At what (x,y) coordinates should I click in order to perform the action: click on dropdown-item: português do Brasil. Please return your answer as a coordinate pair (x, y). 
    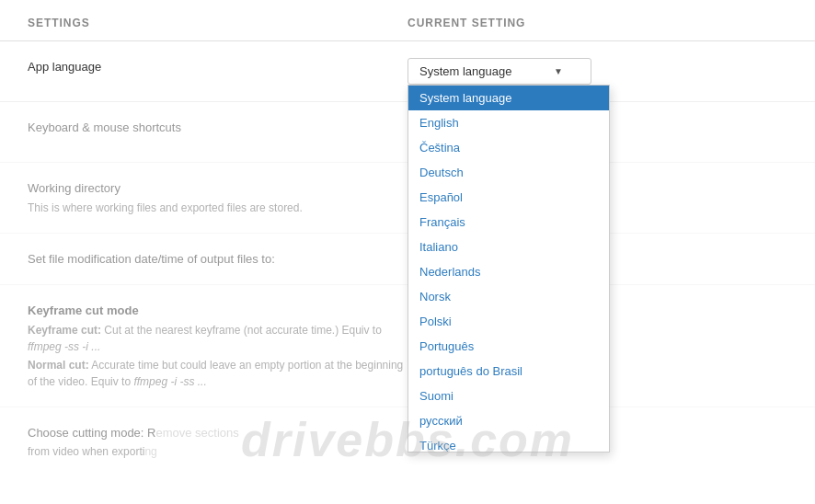
    Looking at the image, I should click on (509, 372).